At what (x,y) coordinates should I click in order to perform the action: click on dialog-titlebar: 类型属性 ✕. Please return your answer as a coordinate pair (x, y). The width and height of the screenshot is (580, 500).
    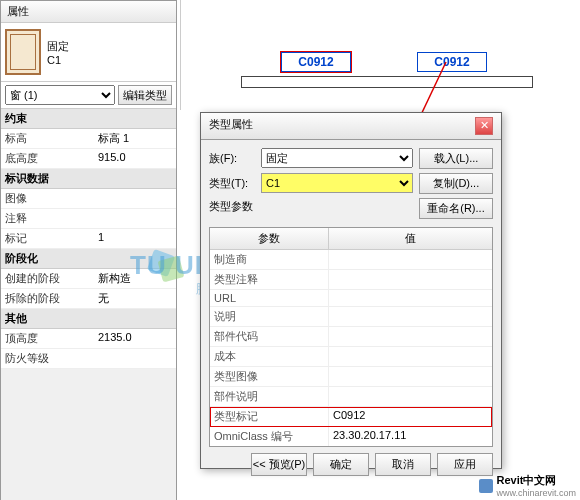
    Looking at the image, I should click on (351, 126).